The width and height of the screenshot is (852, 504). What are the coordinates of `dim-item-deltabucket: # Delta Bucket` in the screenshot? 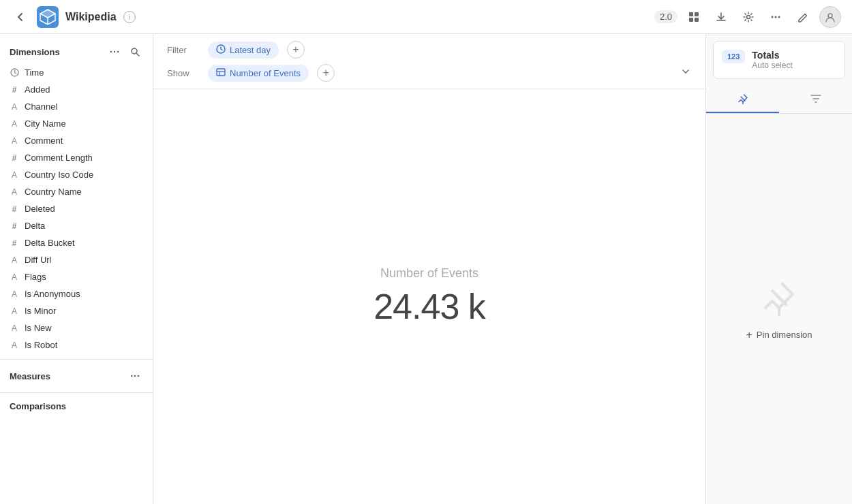 It's located at (76, 242).